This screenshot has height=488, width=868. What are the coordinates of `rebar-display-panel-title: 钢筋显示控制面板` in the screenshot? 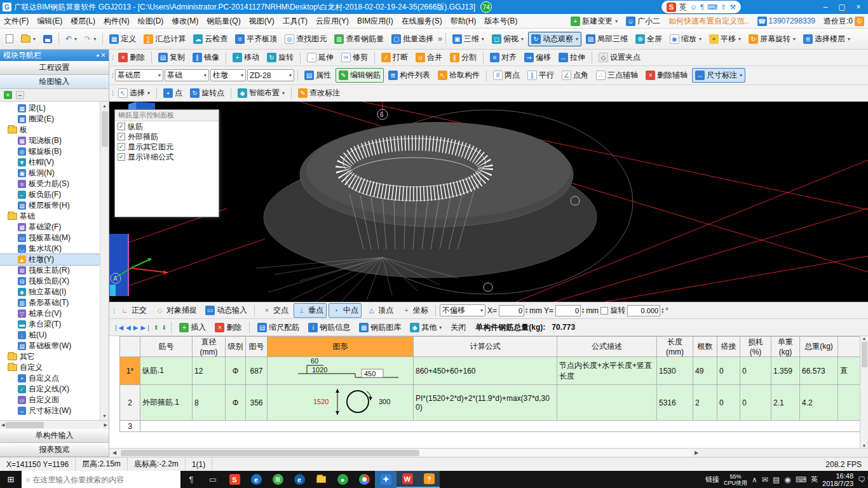 It's located at (166, 116).